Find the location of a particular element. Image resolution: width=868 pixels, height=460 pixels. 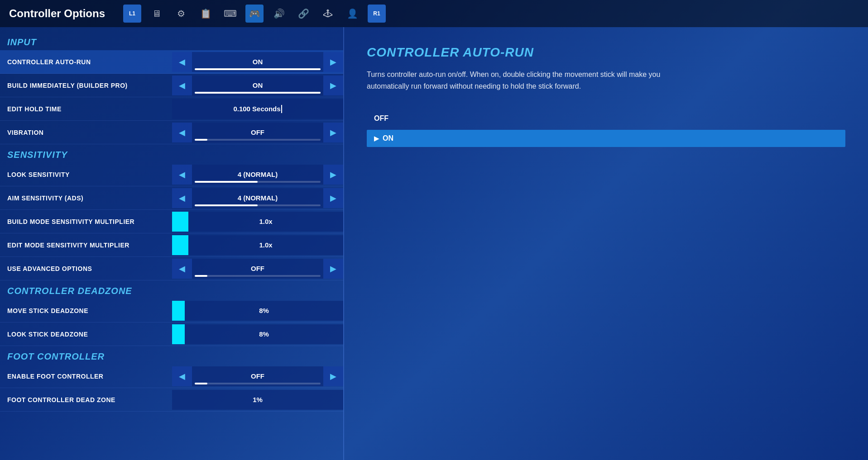

row-enable-foot-controller: ENABLE FOOT CONTROLLER◀OFF▶ is located at coordinates (172, 376).